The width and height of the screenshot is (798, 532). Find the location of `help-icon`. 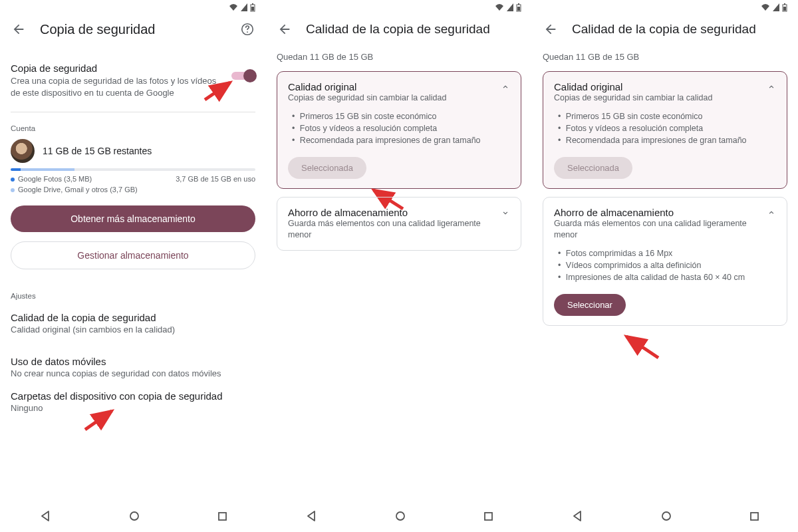

help-icon is located at coordinates (247, 29).